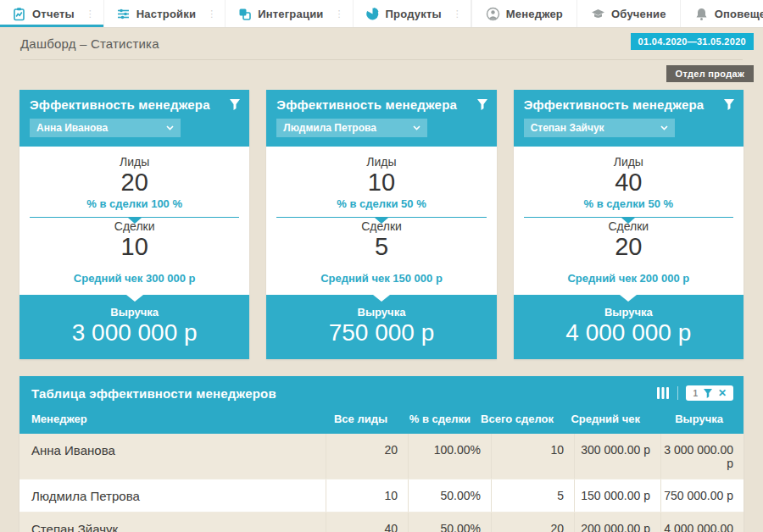  What do you see at coordinates (124, 14) in the screenshot?
I see `settings-icon` at bounding box center [124, 14].